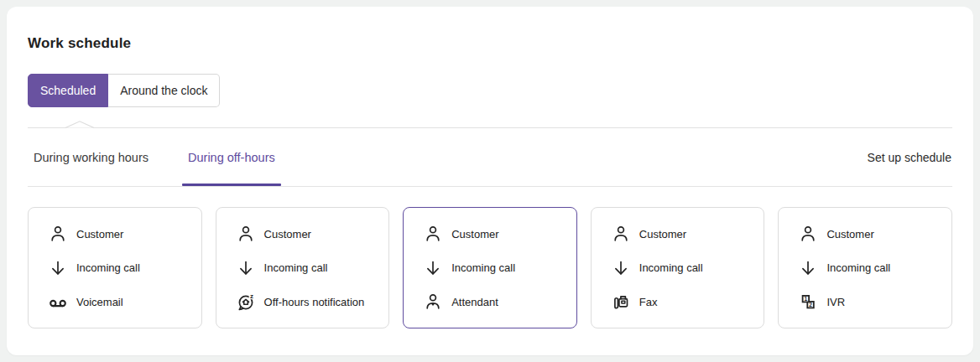  Describe the element at coordinates (683, 302) in the screenshot. I see `card-row: Fax` at that location.